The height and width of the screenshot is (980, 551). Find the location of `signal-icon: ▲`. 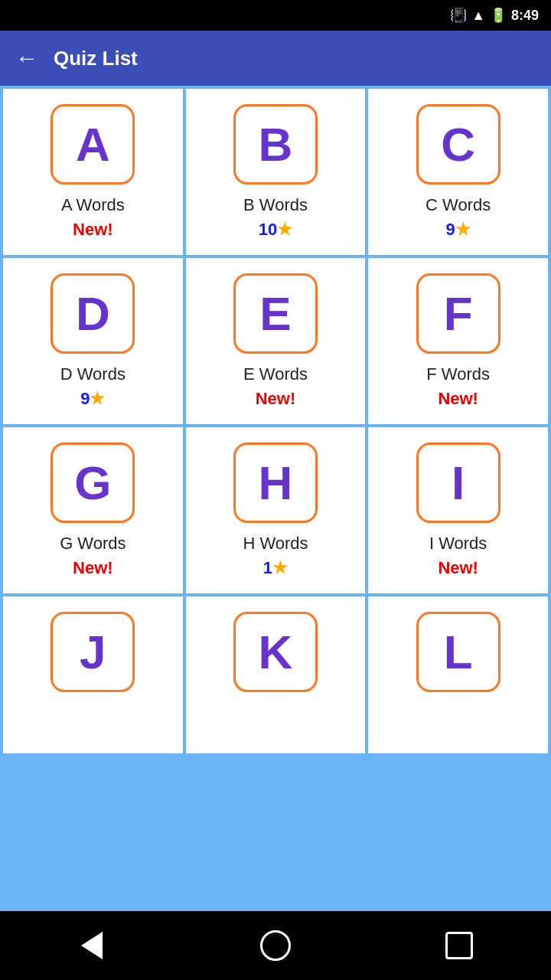

signal-icon: ▲ is located at coordinates (478, 15).